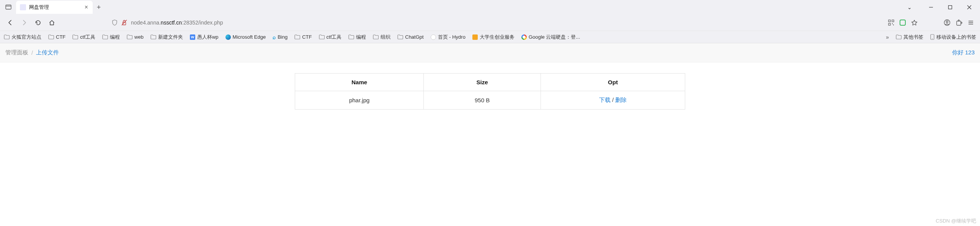  Describe the element at coordinates (941, 7) in the screenshot. I see `window-controls: ⌄` at that location.